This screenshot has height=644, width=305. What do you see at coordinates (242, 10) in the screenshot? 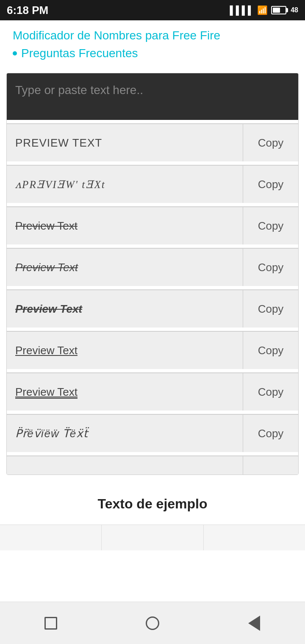
I see `signal-icon: ▌▌▌▌` at bounding box center [242, 10].